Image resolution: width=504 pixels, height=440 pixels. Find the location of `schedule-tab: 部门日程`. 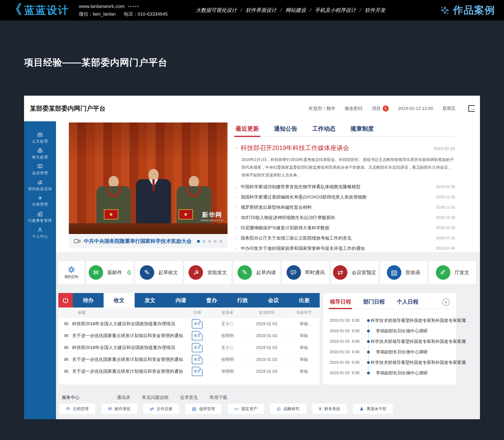

schedule-tab: 部门日程 is located at coordinates (374, 303).